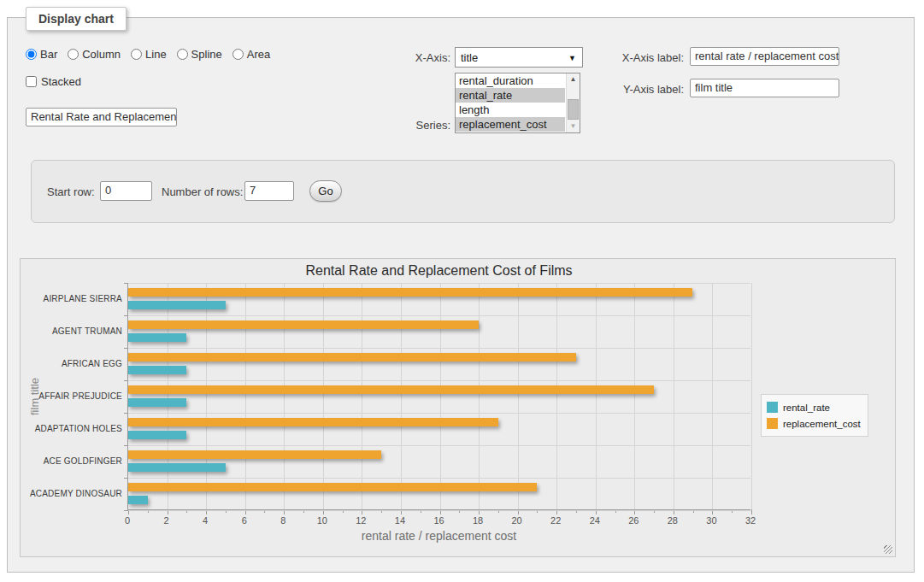 The image size is (924, 582). I want to click on scrollbar: ▲ ▼, so click(573, 103).